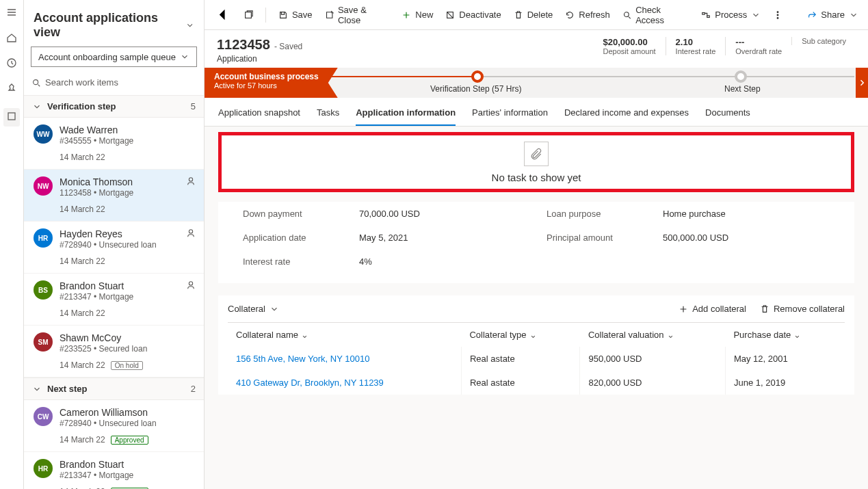 The image size is (868, 489). I want to click on work-item: SM Shawn McCoy #233525 • Secured loan 14…, so click(114, 352).